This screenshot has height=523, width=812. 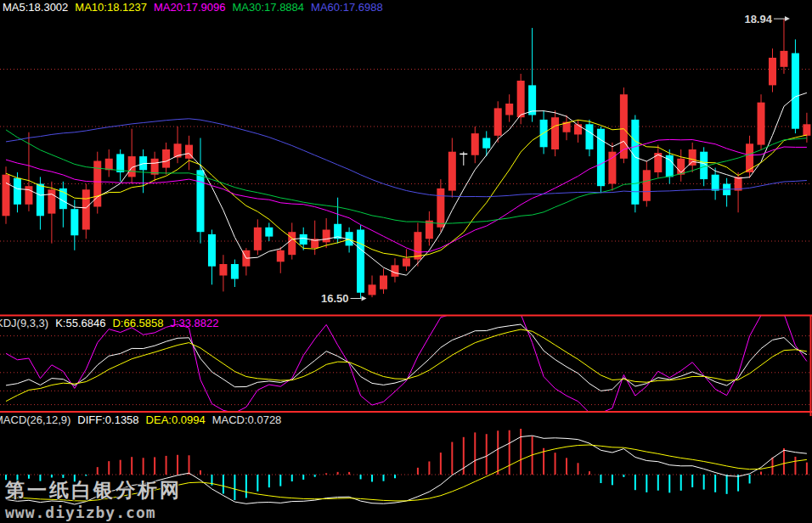 What do you see at coordinates (767, 19) in the screenshot?
I see `price-annotation-high: 18.94` at bounding box center [767, 19].